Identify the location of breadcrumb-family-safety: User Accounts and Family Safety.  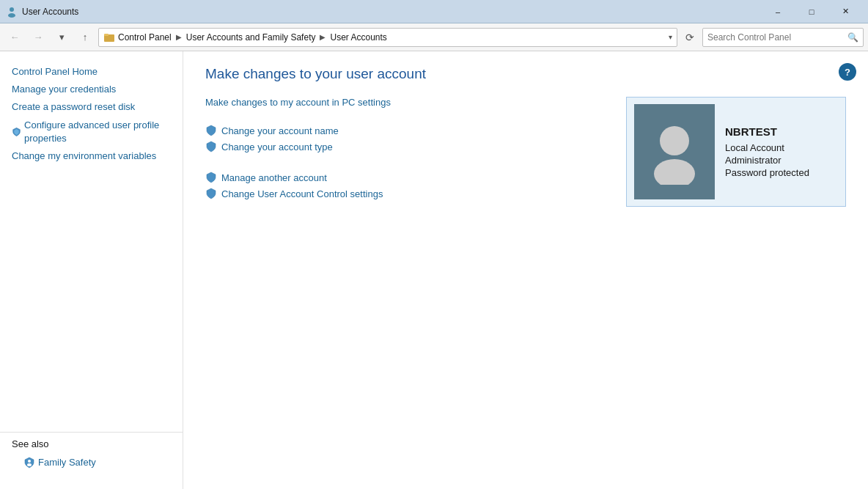
(251, 37).